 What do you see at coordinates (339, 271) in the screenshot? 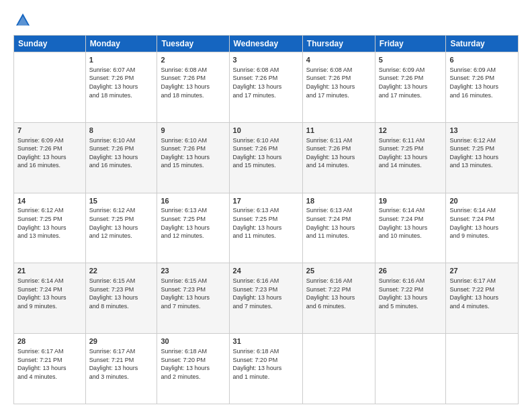
I see `day-number: 25` at bounding box center [339, 271].